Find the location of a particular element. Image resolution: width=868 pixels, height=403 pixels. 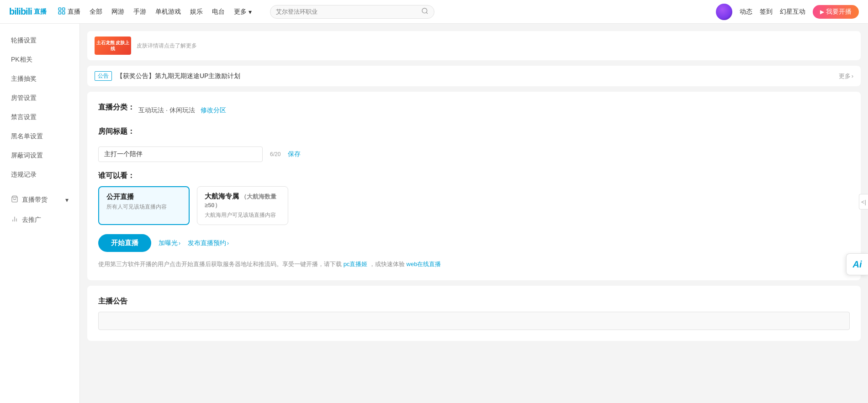

notice-tag: 公告 is located at coordinates (103, 76).